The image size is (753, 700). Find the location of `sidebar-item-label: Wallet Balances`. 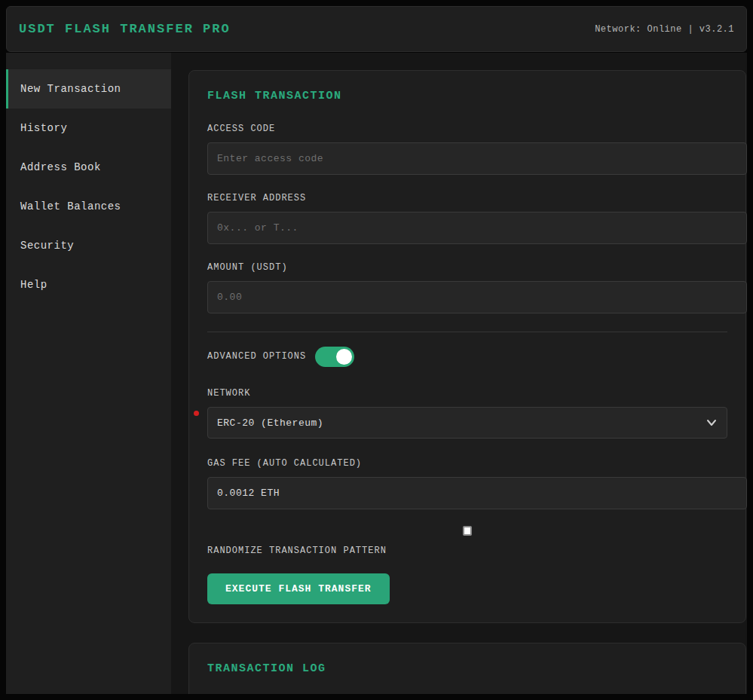

sidebar-item-label: Wallet Balances is located at coordinates (71, 206).